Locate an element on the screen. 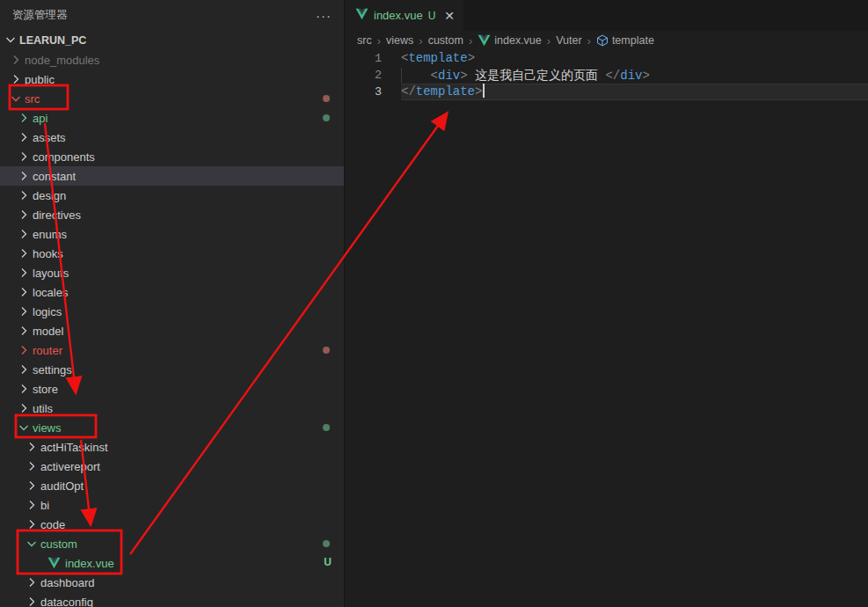 The height and width of the screenshot is (607, 868). tree-item-label: logics is located at coordinates (46, 311).